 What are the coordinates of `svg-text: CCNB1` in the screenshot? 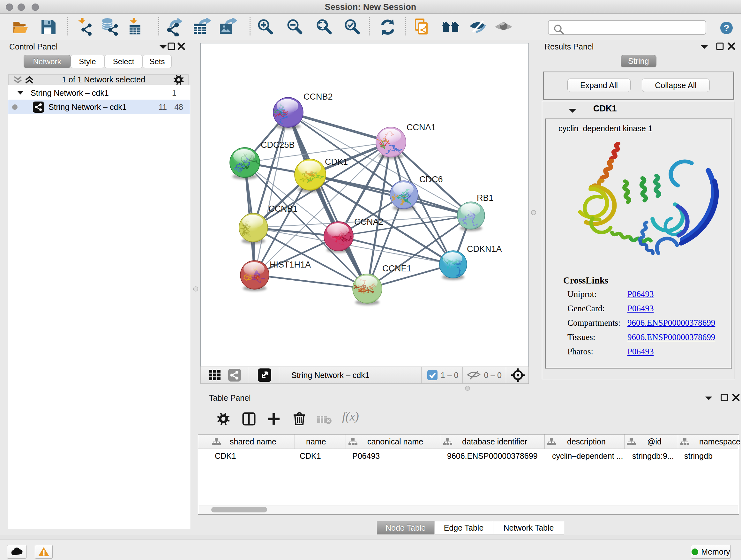 It's located at (283, 209).